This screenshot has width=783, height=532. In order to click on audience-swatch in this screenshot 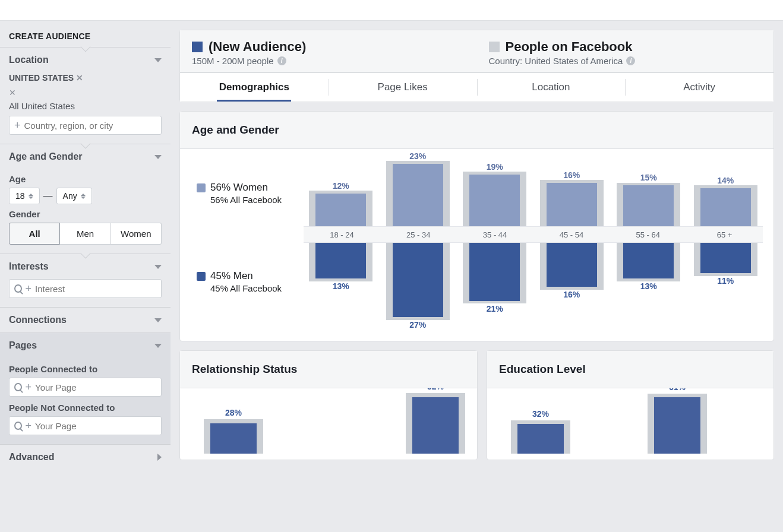, I will do `click(197, 47)`.